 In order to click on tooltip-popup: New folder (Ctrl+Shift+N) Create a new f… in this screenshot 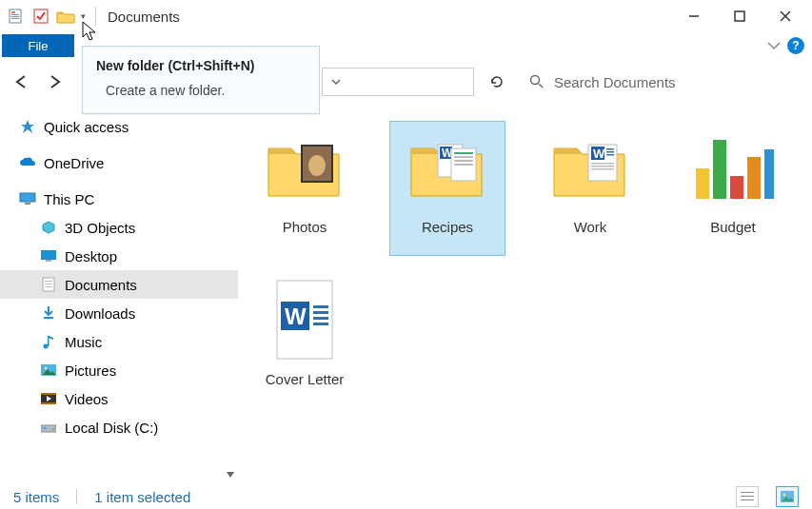, I will do `click(201, 80)`.